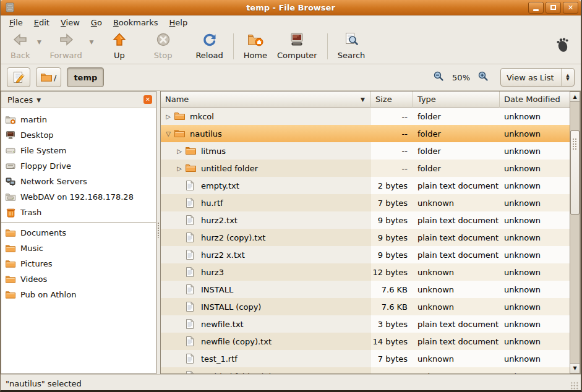  I want to click on scroll-up-icon: ▲, so click(575, 96).